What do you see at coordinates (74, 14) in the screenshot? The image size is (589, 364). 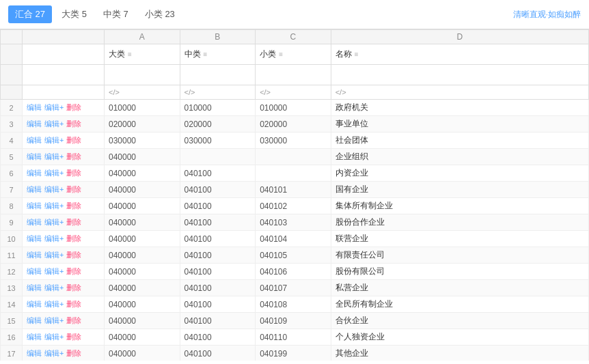 I see `tab-da: 大类 5` at bounding box center [74, 14].